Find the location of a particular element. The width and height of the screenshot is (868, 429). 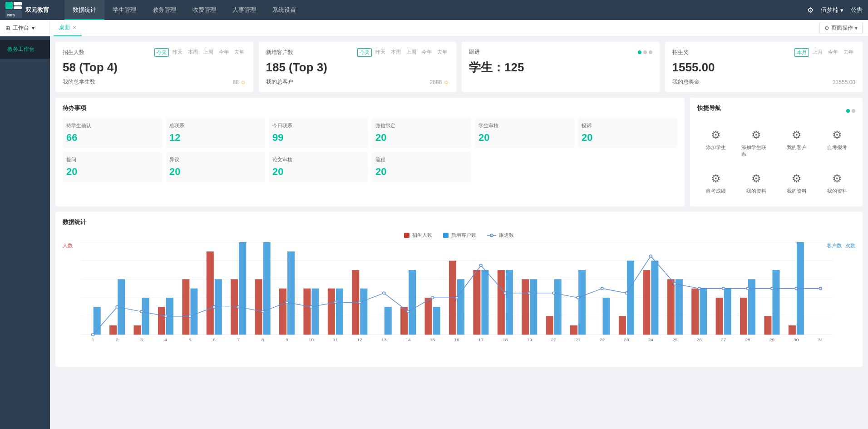

stat-tab-thisyear-1: 今年 is located at coordinates (224, 53).